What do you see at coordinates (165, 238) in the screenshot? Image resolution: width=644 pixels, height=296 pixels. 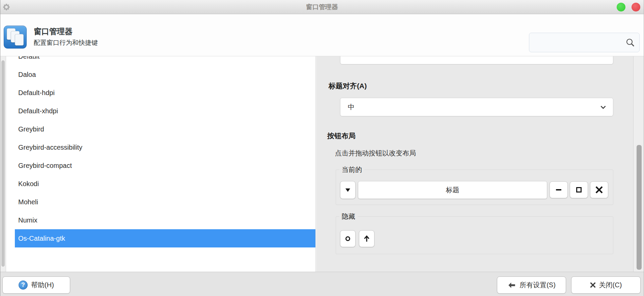 I see `theme-list-item: Os-Catalina-gtk` at bounding box center [165, 238].